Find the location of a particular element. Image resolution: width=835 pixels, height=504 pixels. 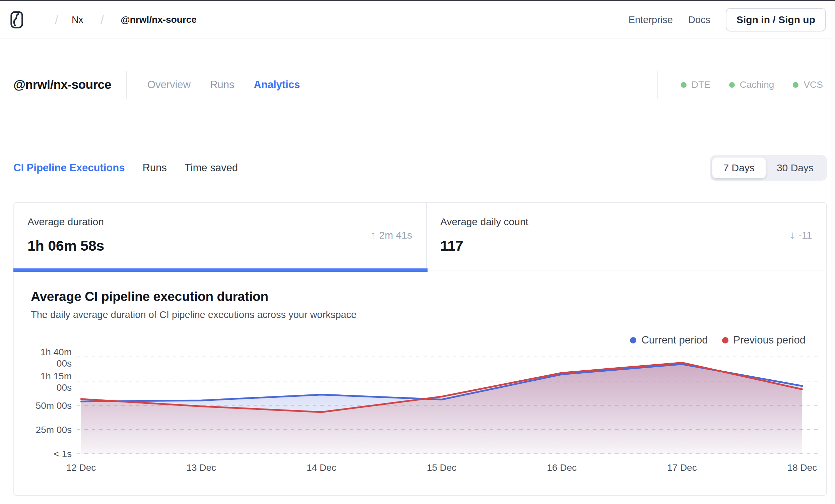

signin-button: Sign in / Sign up is located at coordinates (776, 20).